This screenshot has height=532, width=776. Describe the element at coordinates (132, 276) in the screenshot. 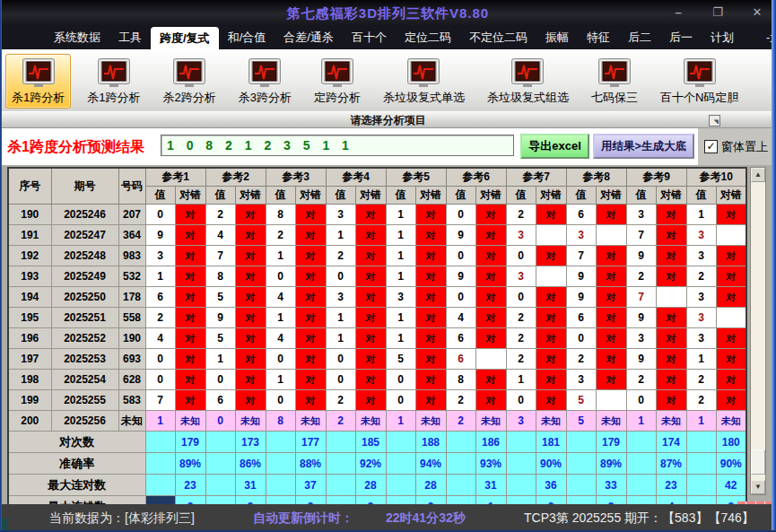

I see `number-cell: 532` at that location.